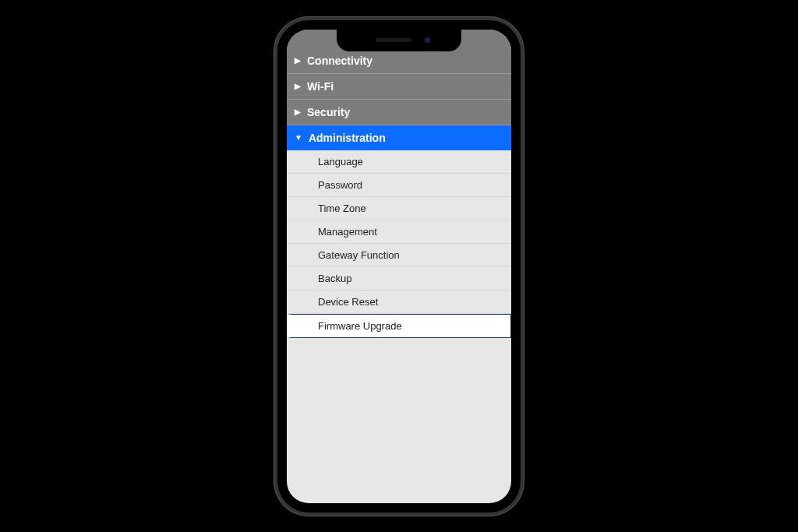 This screenshot has height=532, width=798. What do you see at coordinates (358, 255) in the screenshot?
I see `submenu-item-label: Gateway Function` at bounding box center [358, 255].